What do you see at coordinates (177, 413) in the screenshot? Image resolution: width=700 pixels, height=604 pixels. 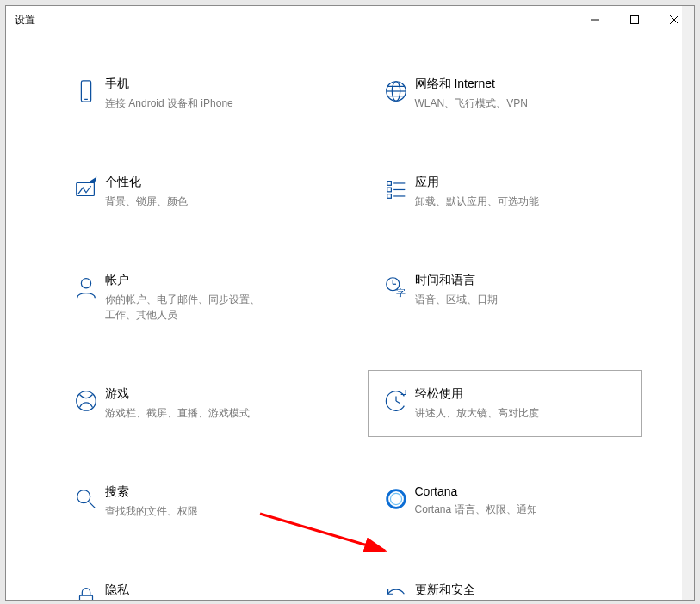 I see `tile-sub: 游戏栏、截屏、直播、游戏模式` at bounding box center [177, 413].